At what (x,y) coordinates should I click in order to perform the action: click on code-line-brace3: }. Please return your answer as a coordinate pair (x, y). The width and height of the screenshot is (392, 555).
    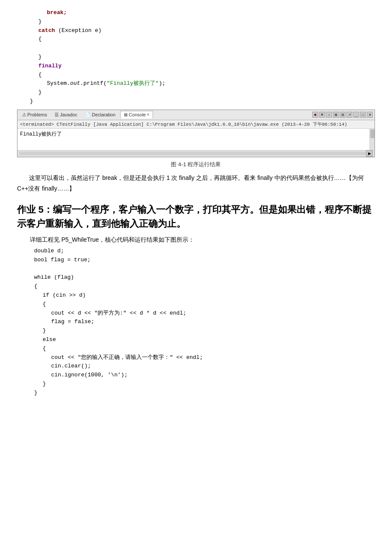
    Looking at the image, I should click on (198, 57).